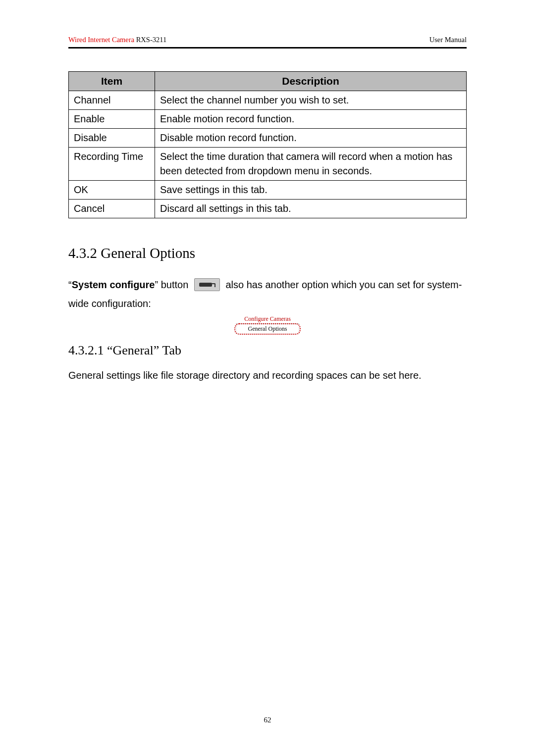 Image resolution: width=535 pixels, height=756 pixels. I want to click on section-paragraph: “System configure” button also has anoth…, so click(268, 294).